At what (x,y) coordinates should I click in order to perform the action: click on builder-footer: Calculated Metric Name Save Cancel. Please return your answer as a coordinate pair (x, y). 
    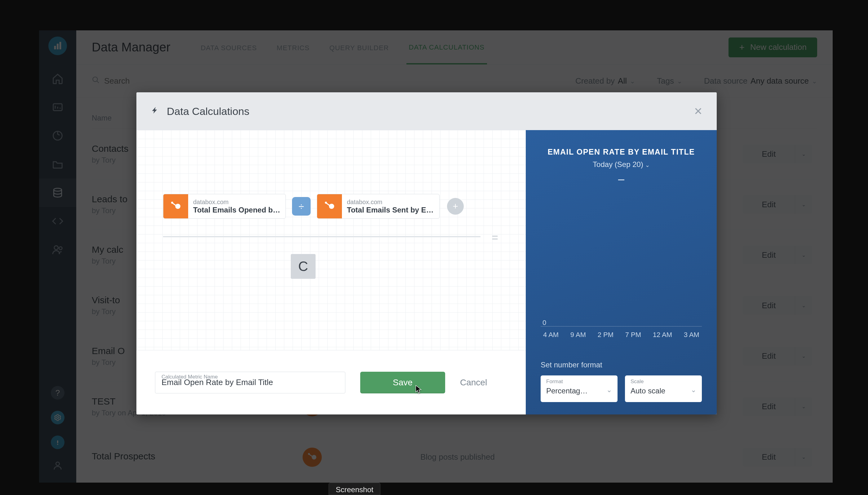
    Looking at the image, I should click on (331, 382).